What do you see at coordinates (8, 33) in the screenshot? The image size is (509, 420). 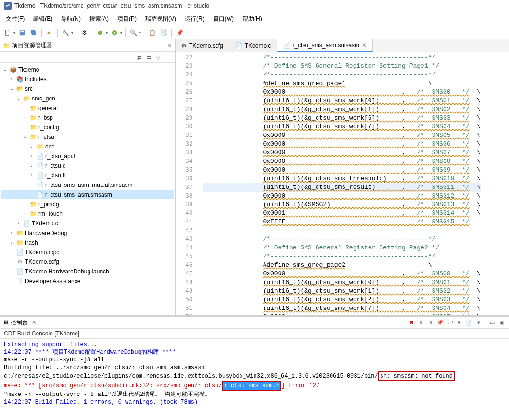 I see `new-button` at bounding box center [8, 33].